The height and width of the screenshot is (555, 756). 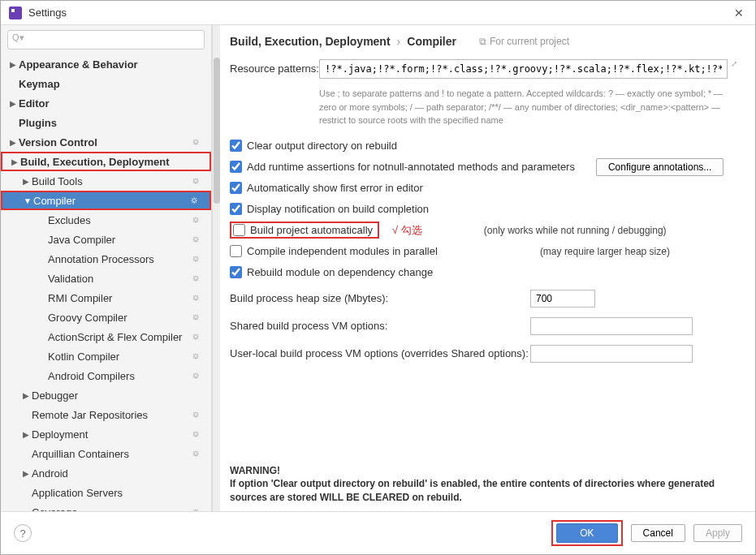 I want to click on tree-item-application-servers: Application Servers, so click(x=106, y=493).